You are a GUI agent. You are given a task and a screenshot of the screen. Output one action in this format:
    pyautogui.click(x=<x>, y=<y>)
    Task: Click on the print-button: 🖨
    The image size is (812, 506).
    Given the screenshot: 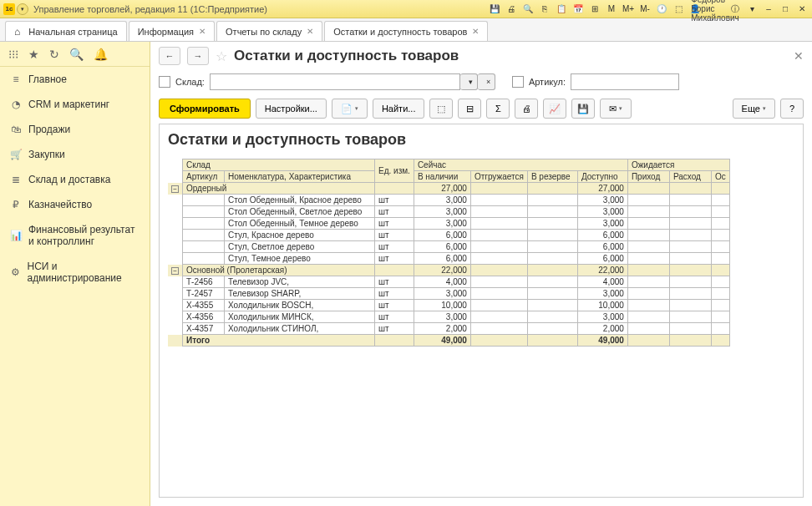 What is the action you would take?
    pyautogui.click(x=526, y=109)
    